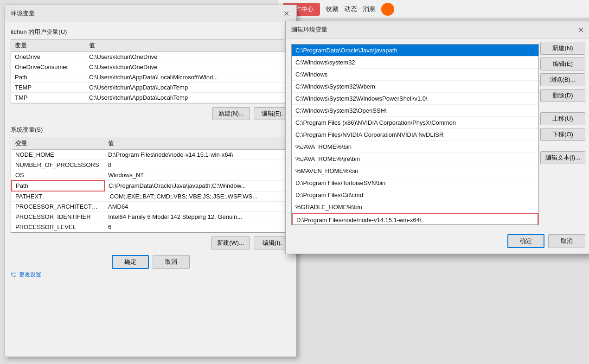  What do you see at coordinates (151, 217) in the screenshot?
I see `sys-var-row: PROCESSOR_IDENTIFIERIntel64 Family 6 Mod…` at bounding box center [151, 217].